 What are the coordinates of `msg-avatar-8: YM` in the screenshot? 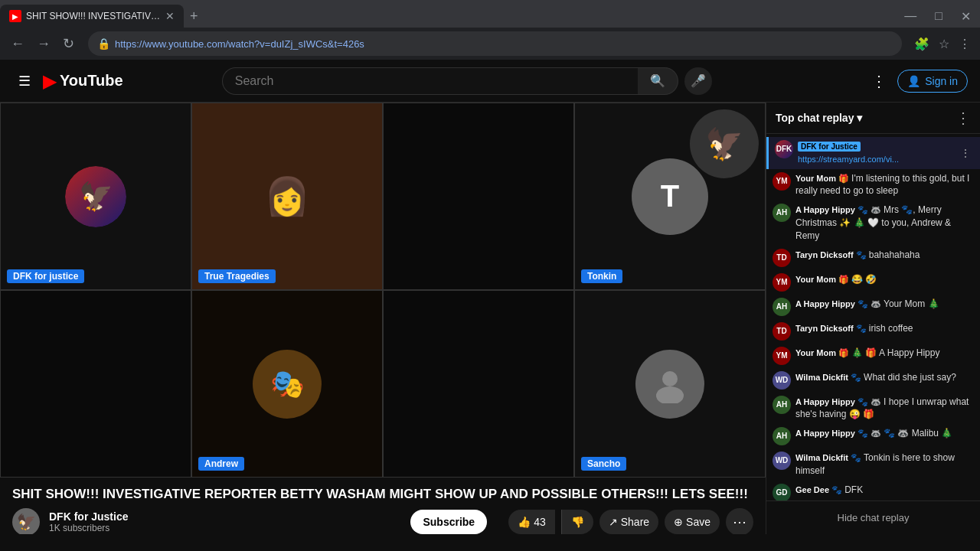 It's located at (782, 356).